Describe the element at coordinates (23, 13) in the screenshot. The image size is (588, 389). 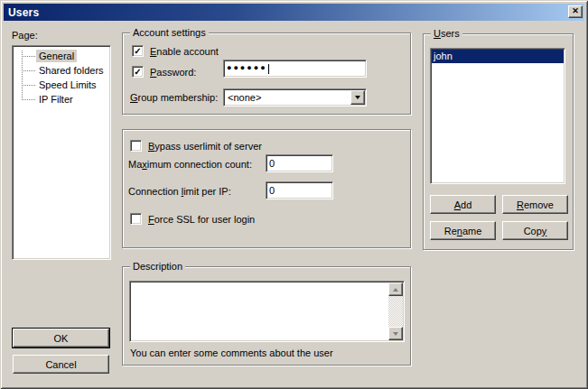
I see `window-title: Users` at that location.